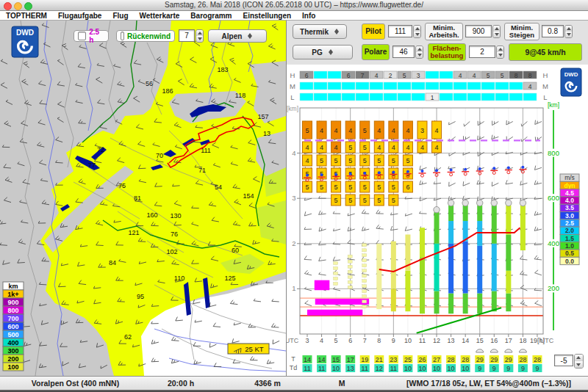 The image size is (588, 392). I want to click on map-region-distance: 118, so click(240, 95).